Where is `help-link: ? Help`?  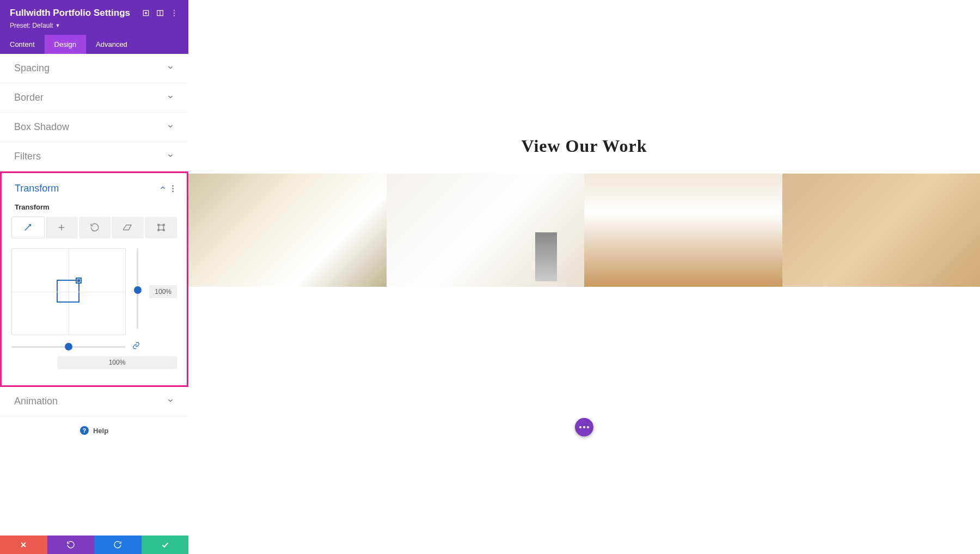 help-link: ? Help is located at coordinates (94, 430).